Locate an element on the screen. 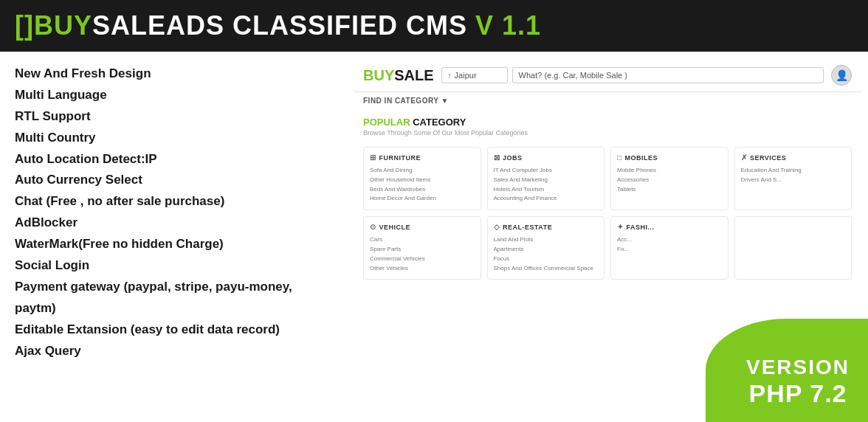 The height and width of the screenshot is (422, 868). feature-item-1: New And Fresh Design is located at coordinates (173, 74).